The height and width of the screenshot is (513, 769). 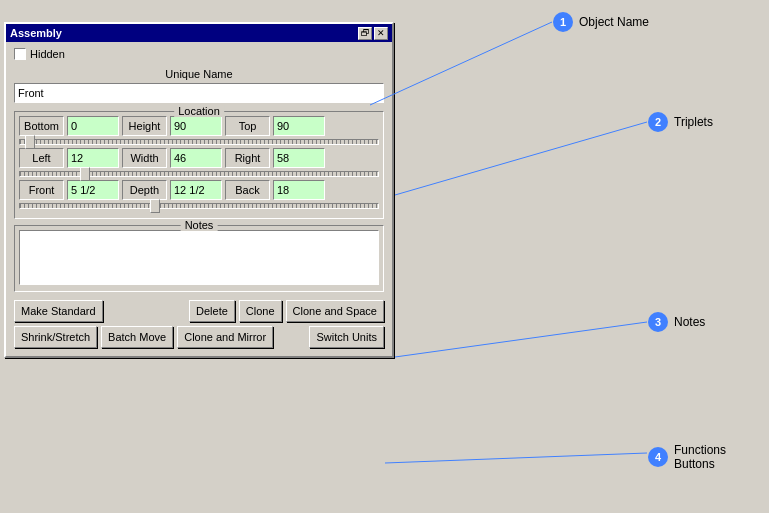 I want to click on triplet-row-3: Front Depth Back, so click(x=199, y=190).